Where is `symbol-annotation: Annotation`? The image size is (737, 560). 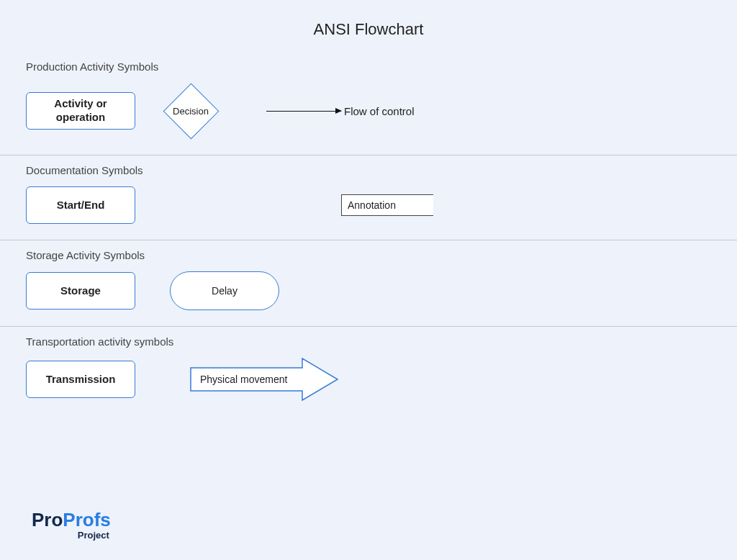
symbol-annotation: Annotation is located at coordinates (387, 205).